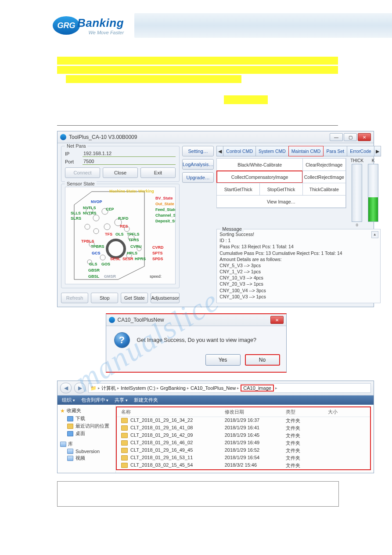  What do you see at coordinates (75, 298) in the screenshot?
I see `refresh-button: Refresh` at bounding box center [75, 298].